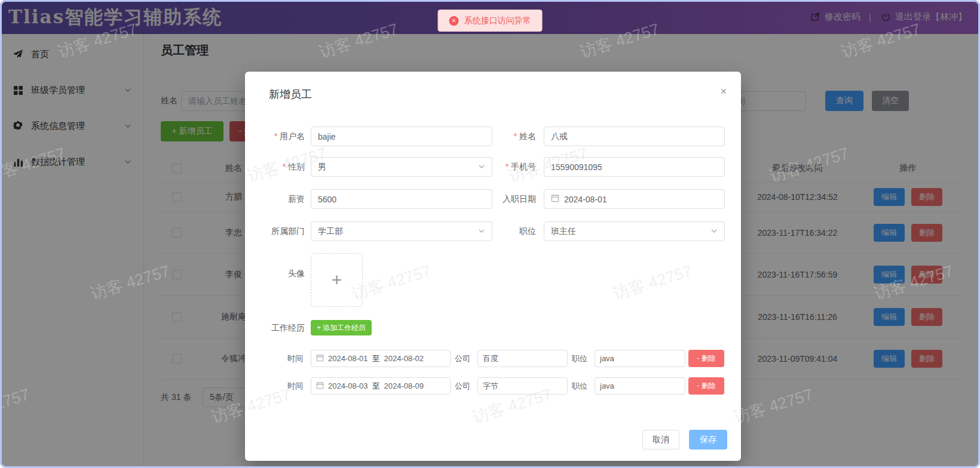  Describe the element at coordinates (402, 199) in the screenshot. I see `salary-input: 5600` at that location.